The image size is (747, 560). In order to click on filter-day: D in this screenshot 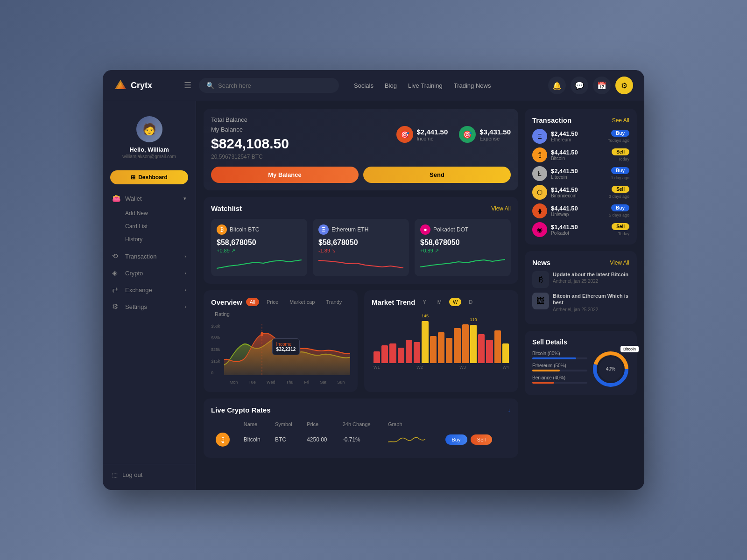, I will do `click(471, 302)`.